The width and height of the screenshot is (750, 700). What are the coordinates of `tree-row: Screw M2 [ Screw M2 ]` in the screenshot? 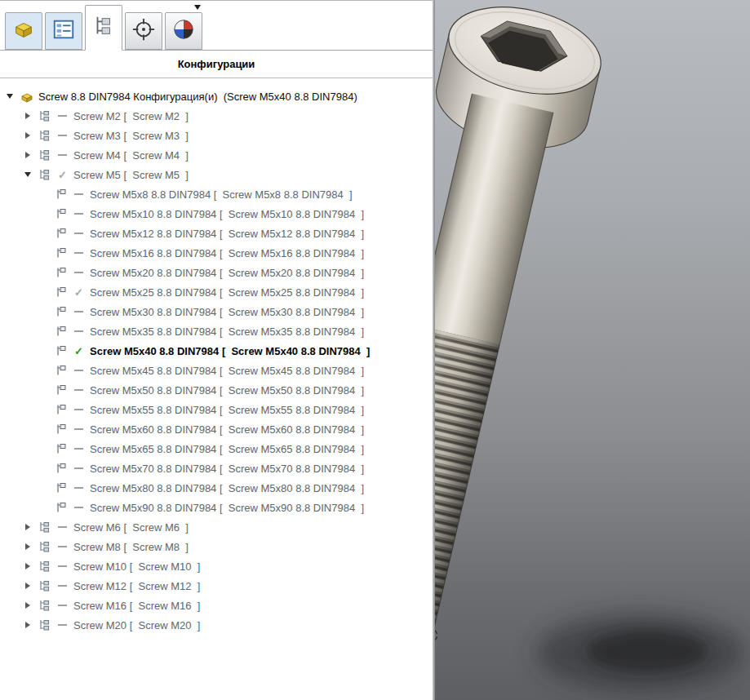 It's located at (216, 116).